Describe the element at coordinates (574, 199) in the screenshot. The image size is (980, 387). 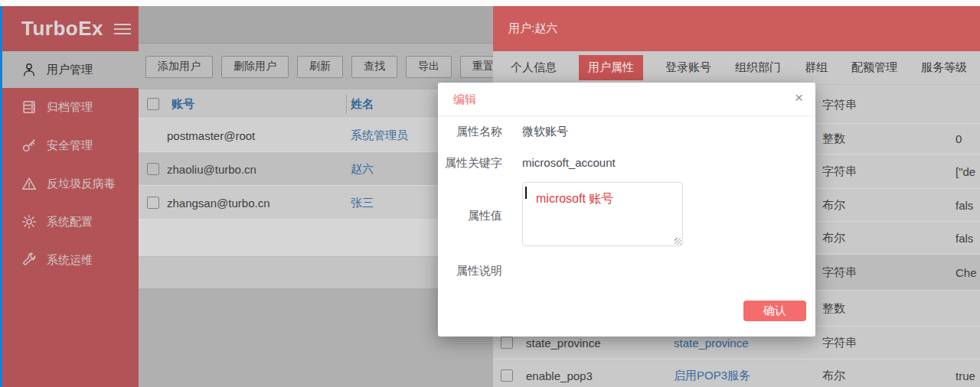
I see `attribute-value-text: microsoft 账号` at that location.